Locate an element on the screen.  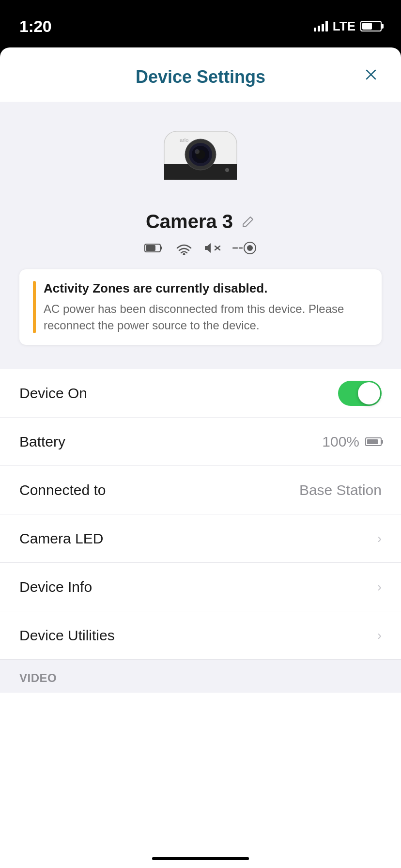
device-utilities-label: Device Utilities is located at coordinates (67, 636).